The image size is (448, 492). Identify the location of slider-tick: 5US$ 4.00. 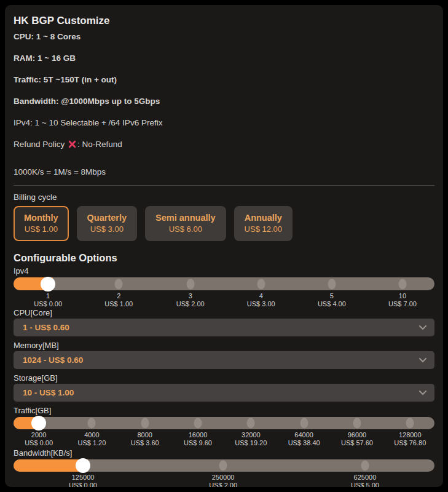
(332, 300).